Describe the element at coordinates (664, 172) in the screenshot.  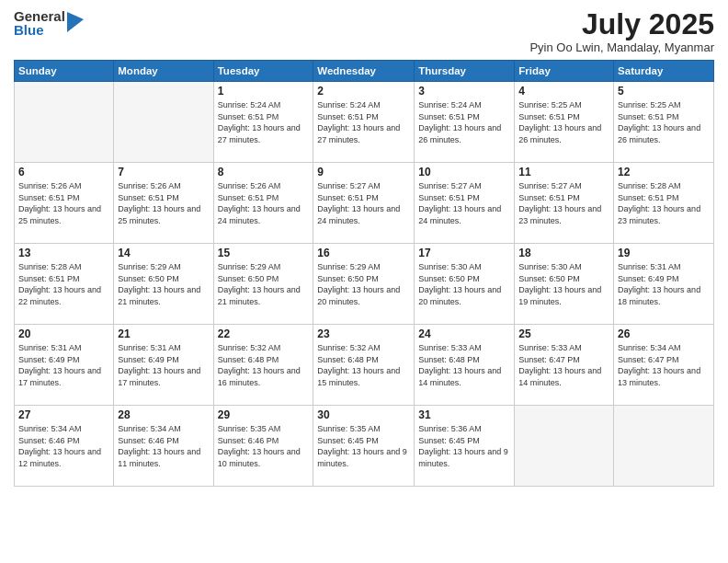
I see `day-number: 12` at that location.